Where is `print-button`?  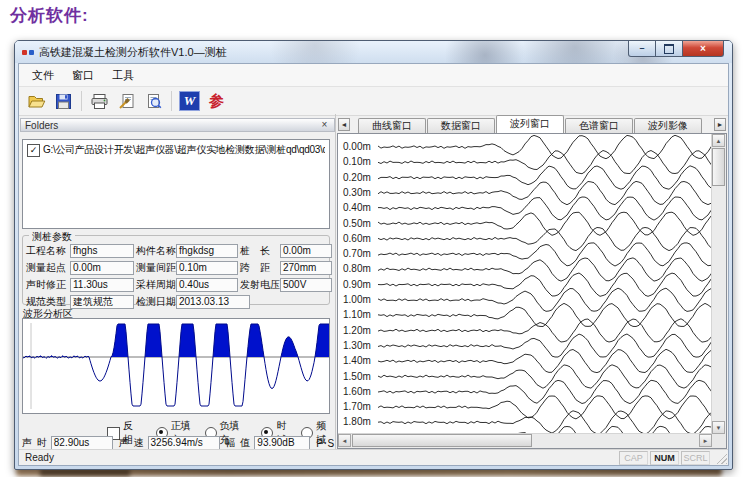 print-button is located at coordinates (100, 101).